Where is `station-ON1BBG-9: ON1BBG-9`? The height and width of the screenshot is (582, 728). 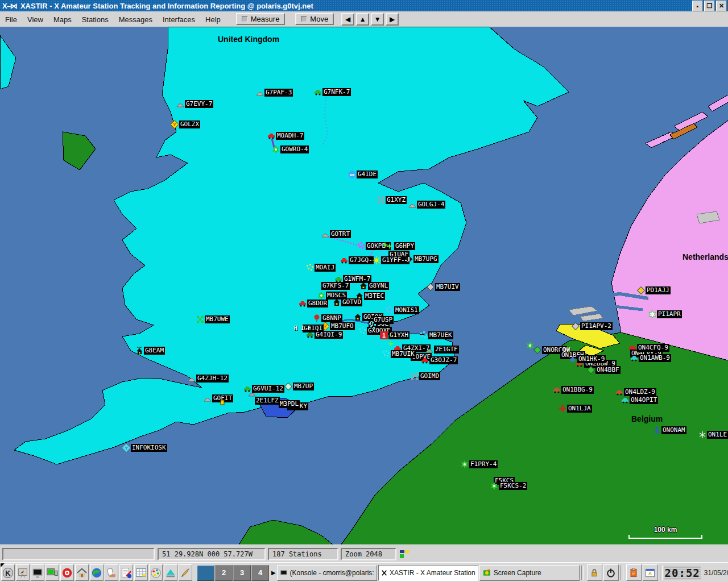
station-ON1BBG-9: ON1BBG-9 is located at coordinates (573, 390).